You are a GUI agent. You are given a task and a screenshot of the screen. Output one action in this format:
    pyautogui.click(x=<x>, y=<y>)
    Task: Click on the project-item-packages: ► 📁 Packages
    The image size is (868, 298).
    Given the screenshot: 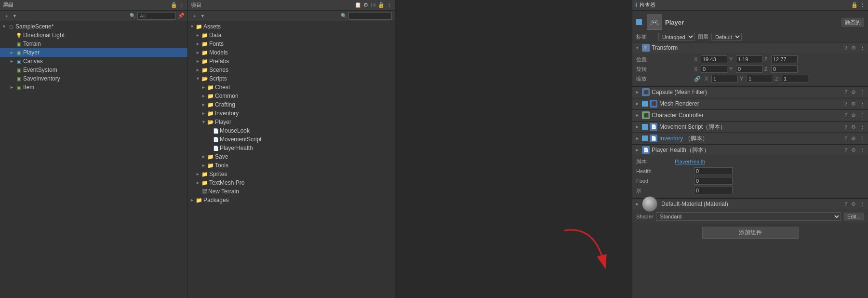 What is the action you would take?
    pyautogui.click(x=291, y=200)
    